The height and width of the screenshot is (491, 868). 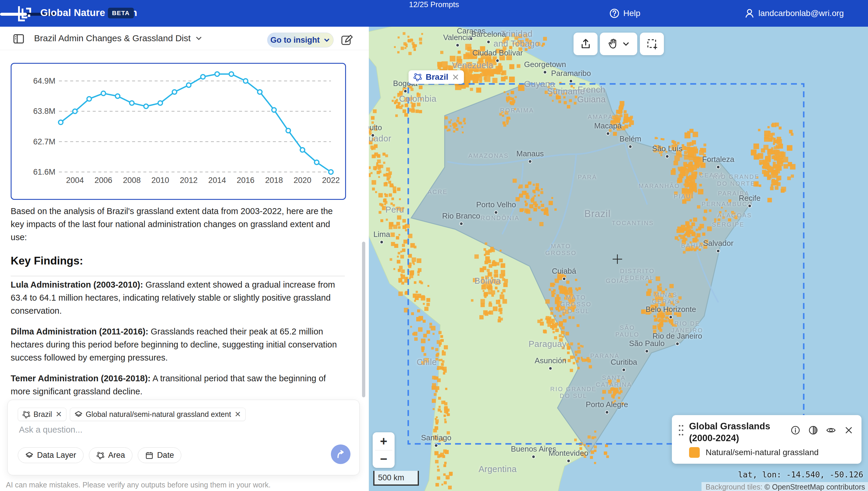 What do you see at coordinates (111, 455) in the screenshot?
I see `area-button: Area` at bounding box center [111, 455].